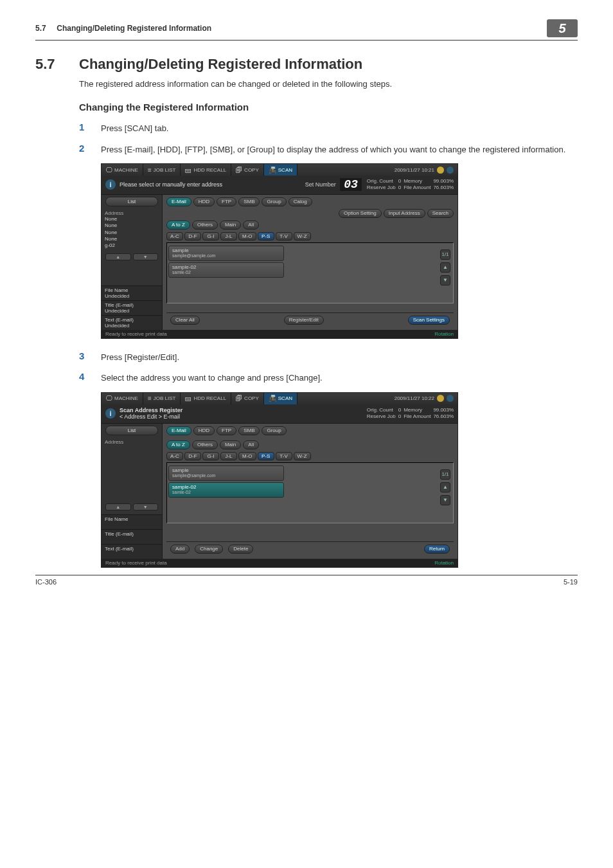 The height and width of the screenshot is (868, 613). Describe the element at coordinates (272, 399) in the screenshot. I see `scan-icon: 📠` at that location.